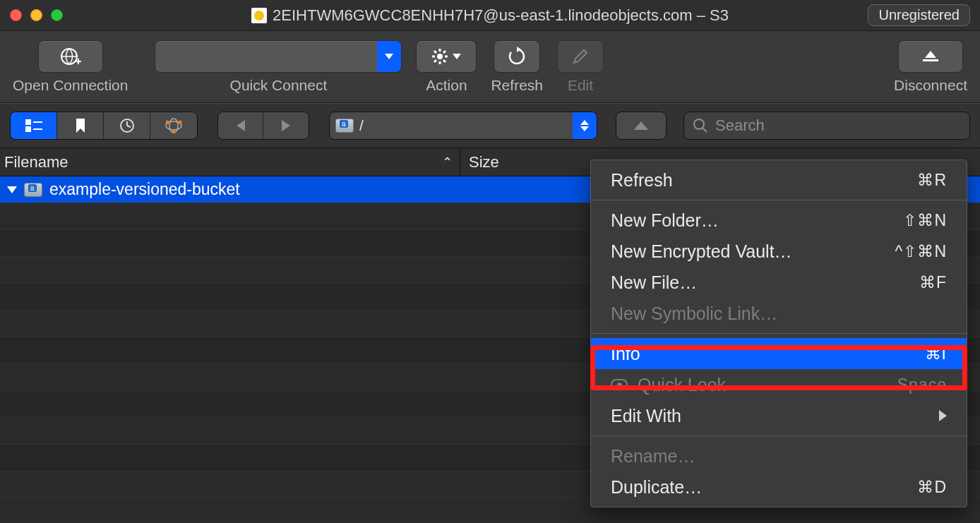  Describe the element at coordinates (779, 313) in the screenshot. I see `ctx-new-symlink: New Symbolic Link…` at that location.